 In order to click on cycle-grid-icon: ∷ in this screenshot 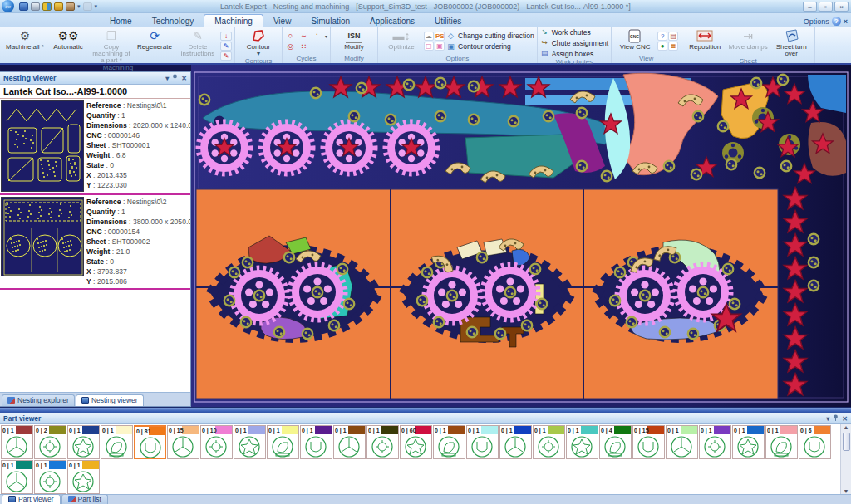, I will do `click(304, 46)`.